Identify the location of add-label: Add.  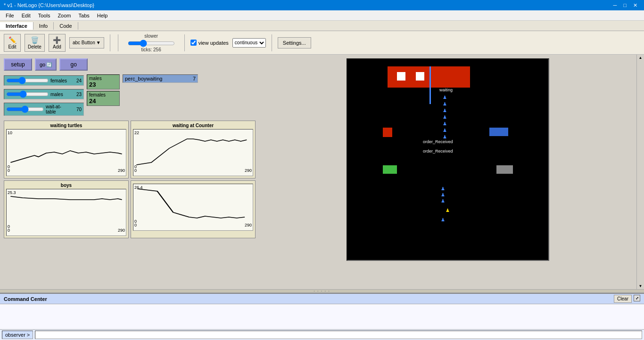
(57, 47).